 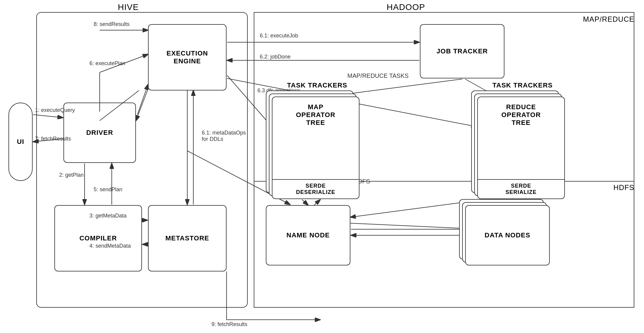 I want to click on label-6-1-execute: 6.1: executeJob, so click(x=279, y=36).